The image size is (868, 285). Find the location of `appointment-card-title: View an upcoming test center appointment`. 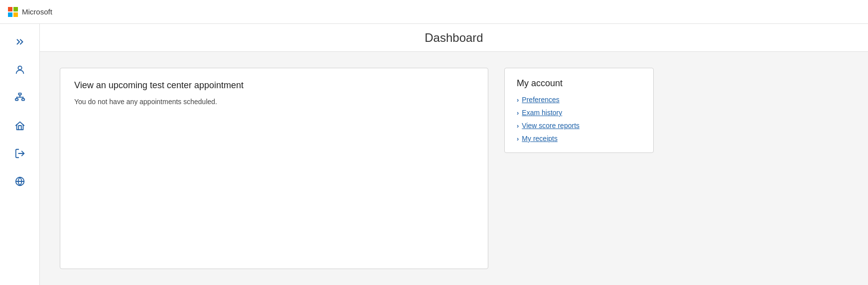

appointment-card-title: View an upcoming test center appointment is located at coordinates (274, 86).